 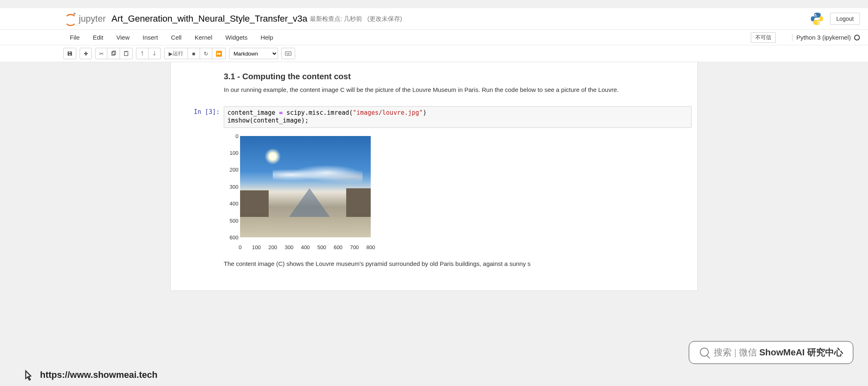 I want to click on markdown-cell: 3.1 - Computing the content cost In our …, so click(x=434, y=83).